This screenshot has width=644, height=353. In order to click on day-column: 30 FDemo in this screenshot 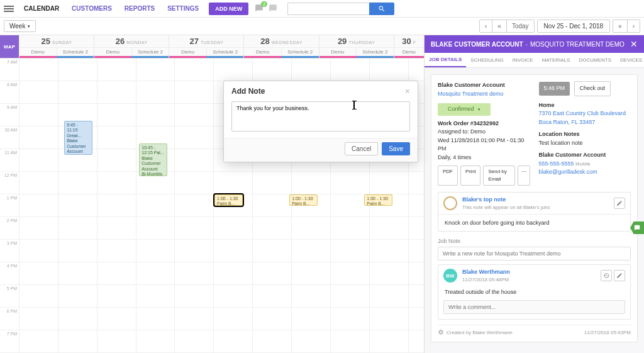, I will do `click(409, 47)`.